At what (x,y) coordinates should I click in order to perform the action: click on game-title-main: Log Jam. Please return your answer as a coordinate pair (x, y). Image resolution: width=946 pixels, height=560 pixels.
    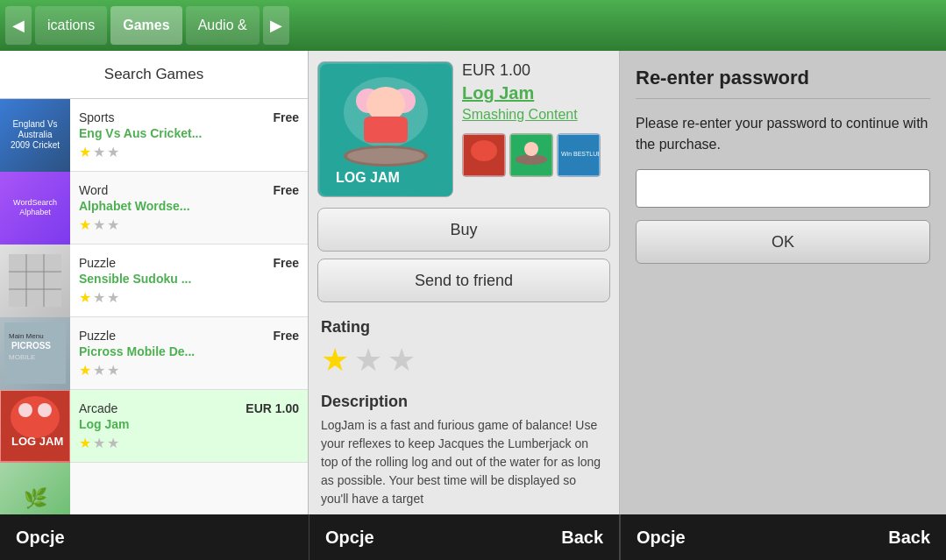
    Looking at the image, I should click on (531, 93).